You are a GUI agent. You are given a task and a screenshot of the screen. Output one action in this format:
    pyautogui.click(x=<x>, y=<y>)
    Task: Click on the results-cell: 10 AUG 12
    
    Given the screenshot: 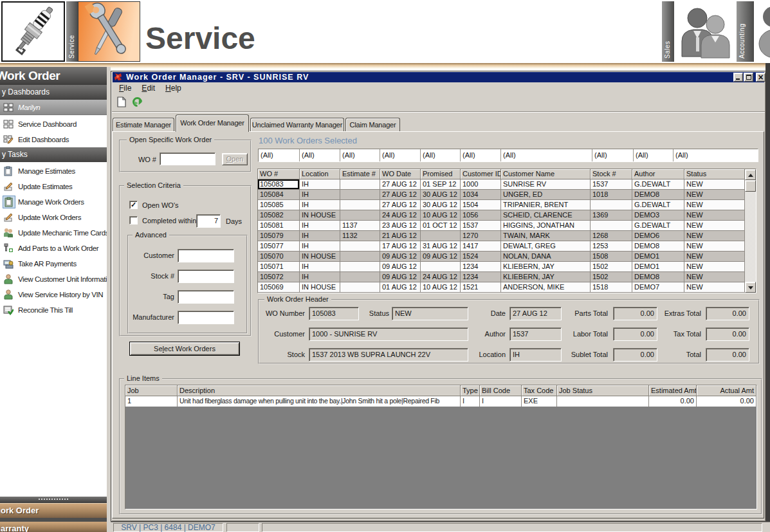 What is the action you would take?
    pyautogui.click(x=441, y=216)
    